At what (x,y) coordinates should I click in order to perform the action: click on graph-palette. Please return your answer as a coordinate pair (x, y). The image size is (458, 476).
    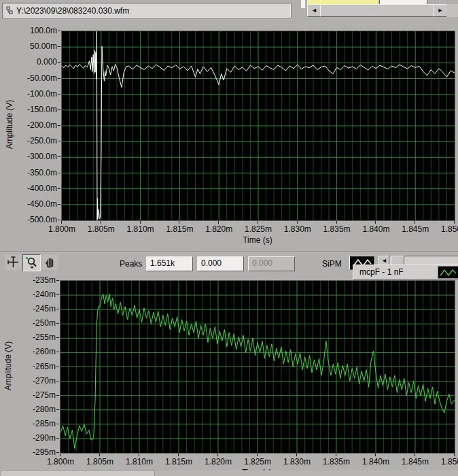
    Looking at the image, I should click on (33, 263).